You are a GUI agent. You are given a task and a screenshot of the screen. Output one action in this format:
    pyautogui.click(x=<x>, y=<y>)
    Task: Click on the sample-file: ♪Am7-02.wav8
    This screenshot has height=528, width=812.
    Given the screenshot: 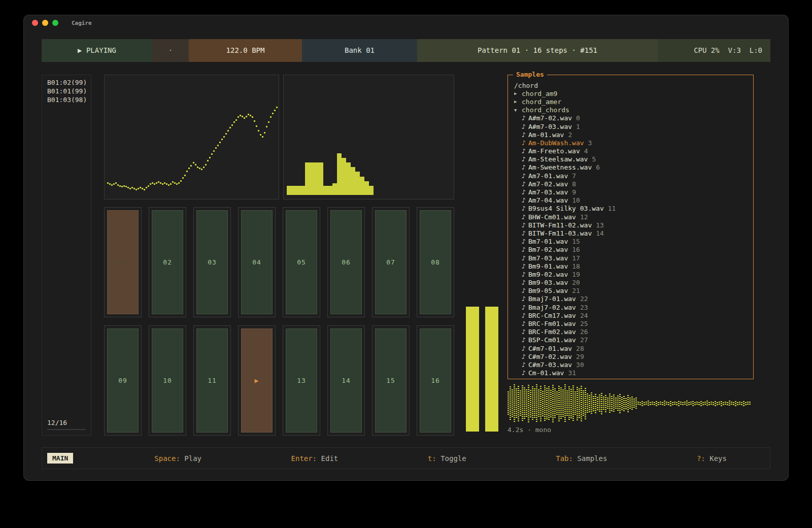 What is the action you would take?
    pyautogui.click(x=630, y=184)
    